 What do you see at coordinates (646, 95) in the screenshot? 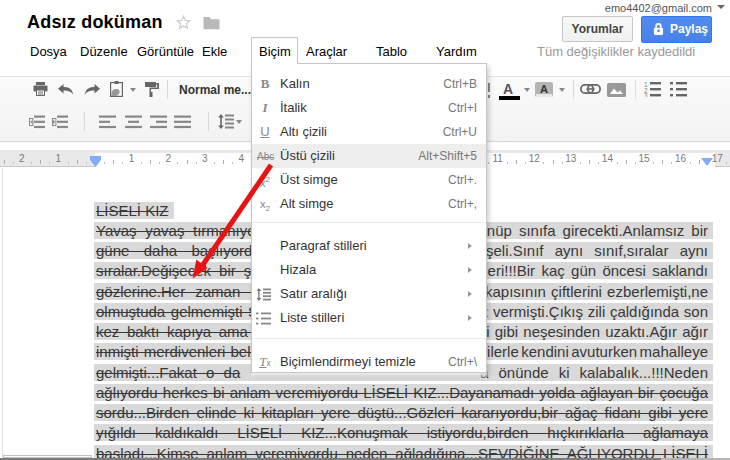
I see `svg-text: 3` at bounding box center [646, 95].